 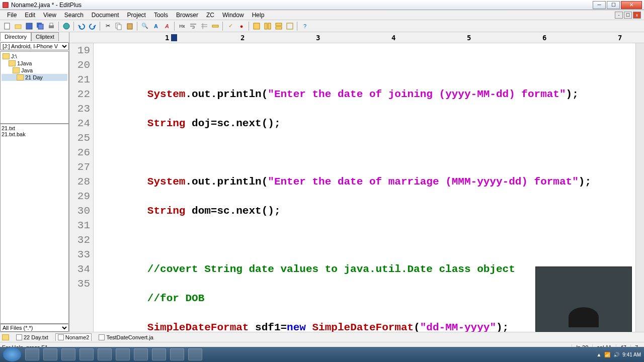 I want to click on window3-icon, so click(x=279, y=26).